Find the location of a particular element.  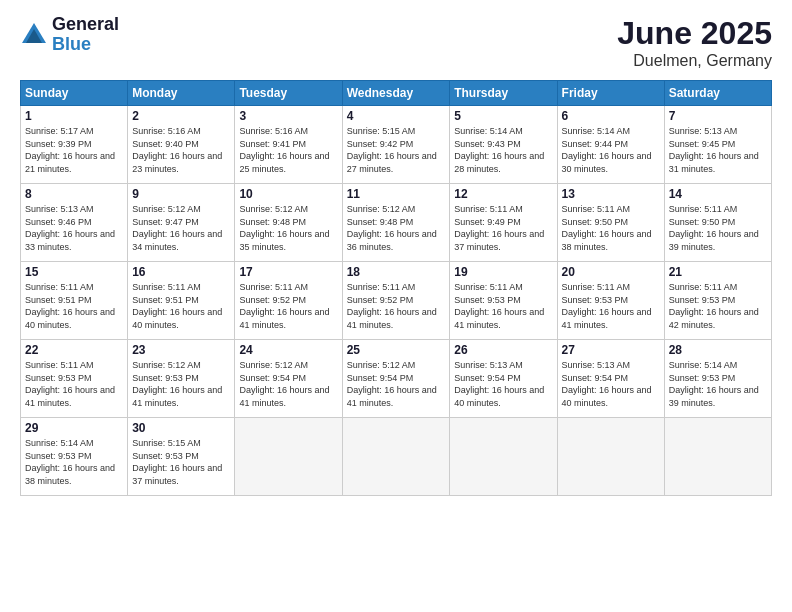

day-number: 29 is located at coordinates (74, 428).